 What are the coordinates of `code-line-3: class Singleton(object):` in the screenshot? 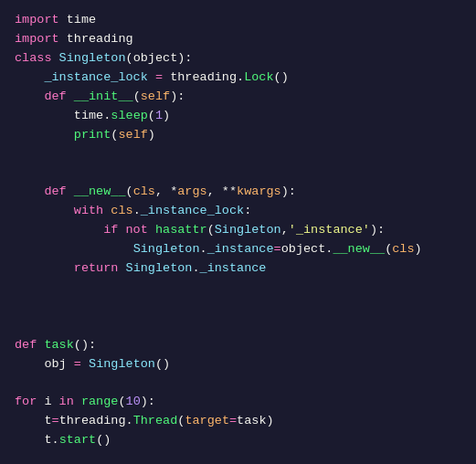 It's located at (238, 58).